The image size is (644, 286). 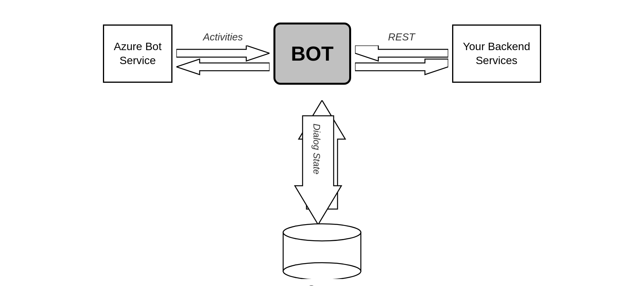 I want to click on rest-arrow: REST, so click(x=402, y=54).